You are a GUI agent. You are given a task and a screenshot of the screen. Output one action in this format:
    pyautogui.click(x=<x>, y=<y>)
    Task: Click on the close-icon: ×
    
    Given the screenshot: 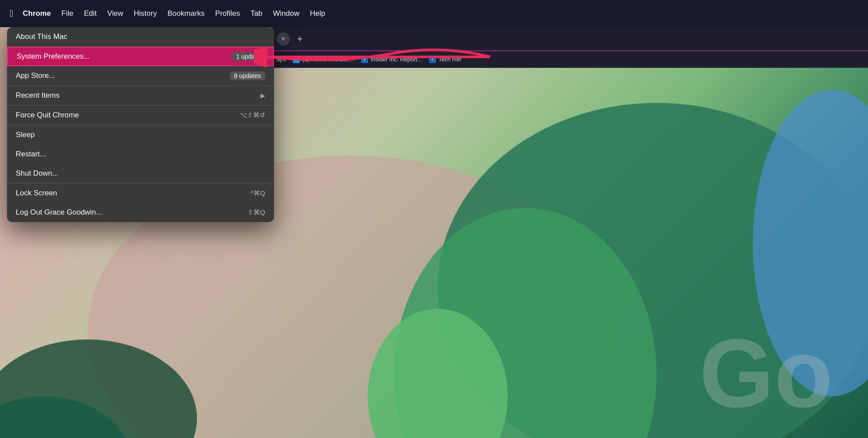 What is the action you would take?
    pyautogui.click(x=283, y=39)
    